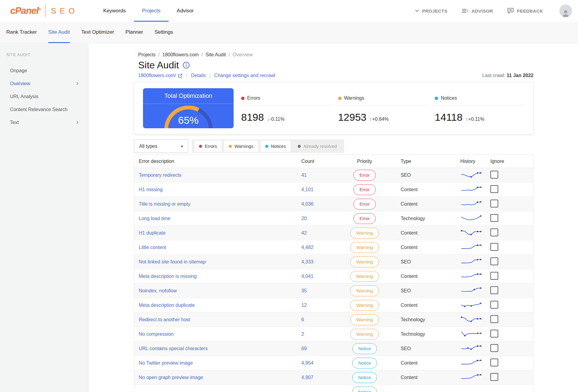 The height and width of the screenshot is (392, 578). What do you see at coordinates (465, 11) in the screenshot?
I see `advisor-list-icon` at bounding box center [465, 11].